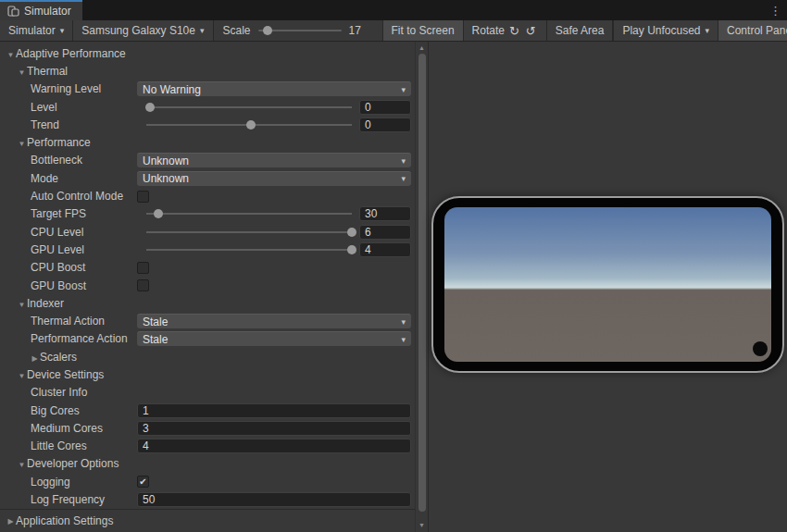 The image size is (787, 532). What do you see at coordinates (41, 10) in the screenshot?
I see `tab-simulator: Simulator` at bounding box center [41, 10].